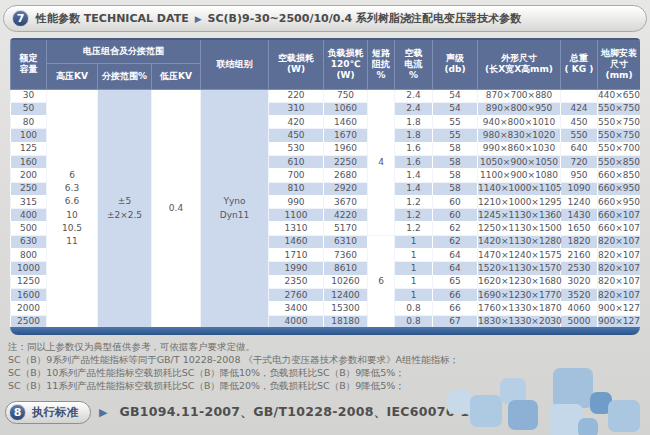 The width and height of the screenshot is (650, 435). Describe the element at coordinates (346, 308) in the screenshot. I see `cell-load-loss: 15300` at that location.